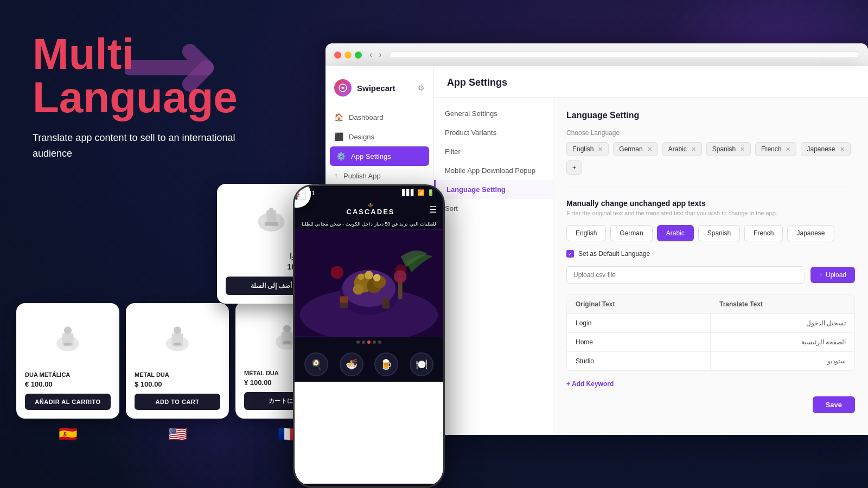 The image size is (868, 488). What do you see at coordinates (821, 275) in the screenshot?
I see `upload-icon: ↑` at bounding box center [821, 275].